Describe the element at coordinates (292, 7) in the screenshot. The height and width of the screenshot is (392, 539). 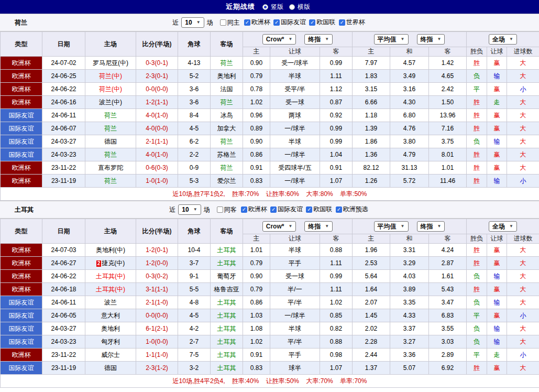
I see `horizontal-layout-radio` at that location.